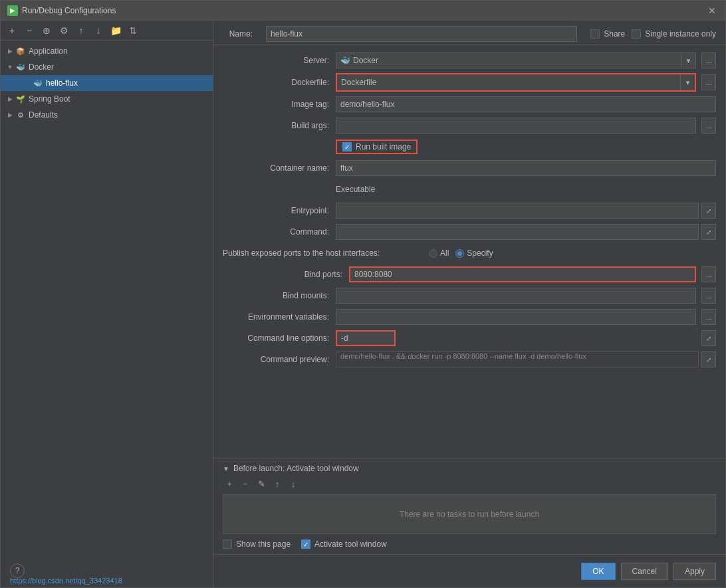 The height and width of the screenshot is (588, 726). What do you see at coordinates (469, 189) in the screenshot?
I see `executable-section-row: Executable` at bounding box center [469, 189].